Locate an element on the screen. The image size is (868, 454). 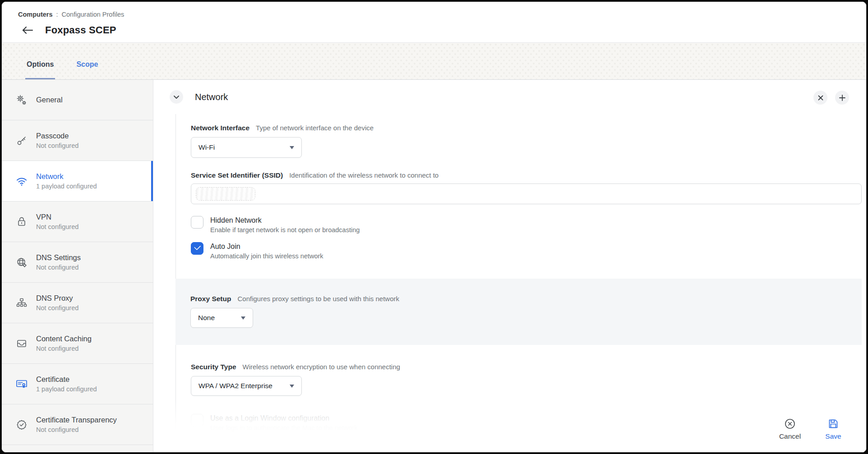
checkbox-help: User logs in to authenticate the Mac to … is located at coordinates (284, 428).